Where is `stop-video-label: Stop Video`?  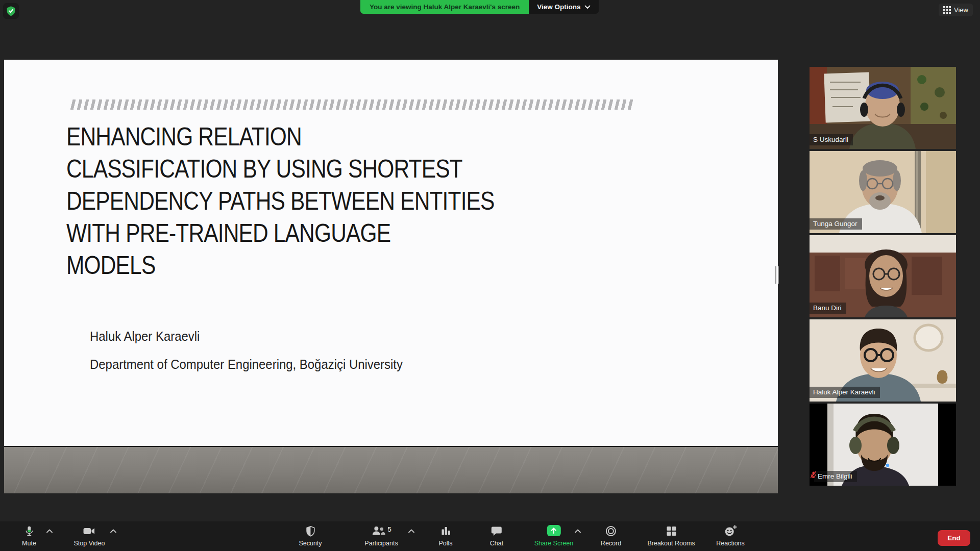
stop-video-label: Stop Video is located at coordinates (90, 543).